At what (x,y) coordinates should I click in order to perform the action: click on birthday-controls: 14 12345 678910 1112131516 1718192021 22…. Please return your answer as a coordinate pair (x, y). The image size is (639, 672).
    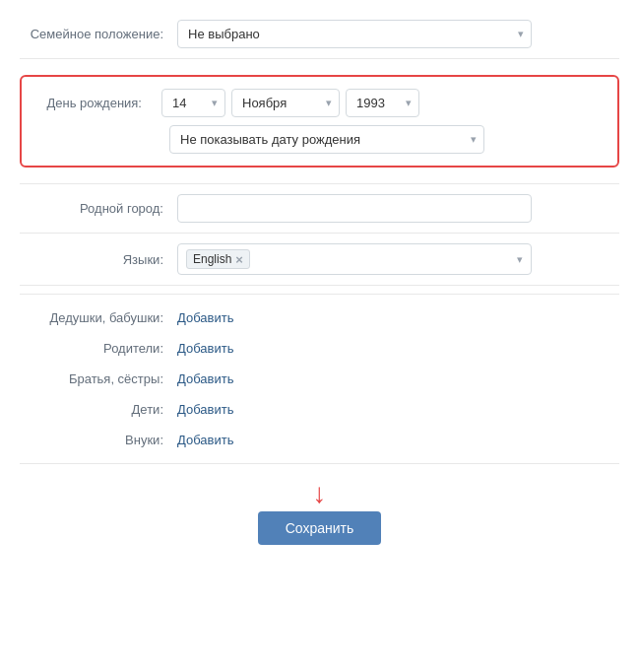
    Looking at the image, I should click on (290, 102).